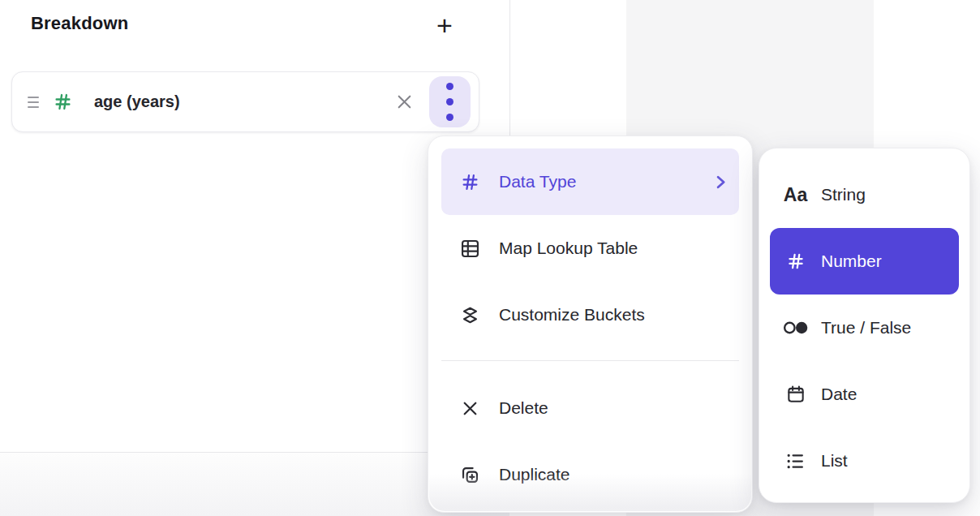  Describe the element at coordinates (865, 325) in the screenshot. I see `data-type-submenu: Aa String Number True / False Date Lis` at that location.